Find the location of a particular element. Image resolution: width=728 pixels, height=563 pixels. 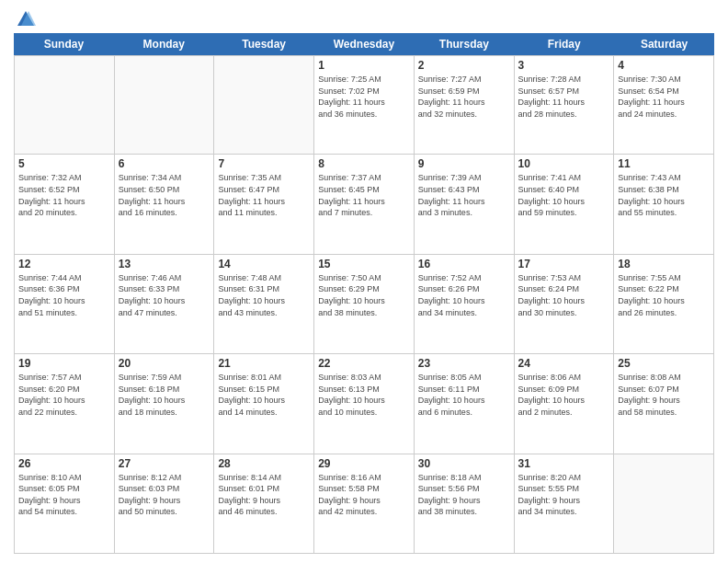

day-number: 20 is located at coordinates (165, 363).